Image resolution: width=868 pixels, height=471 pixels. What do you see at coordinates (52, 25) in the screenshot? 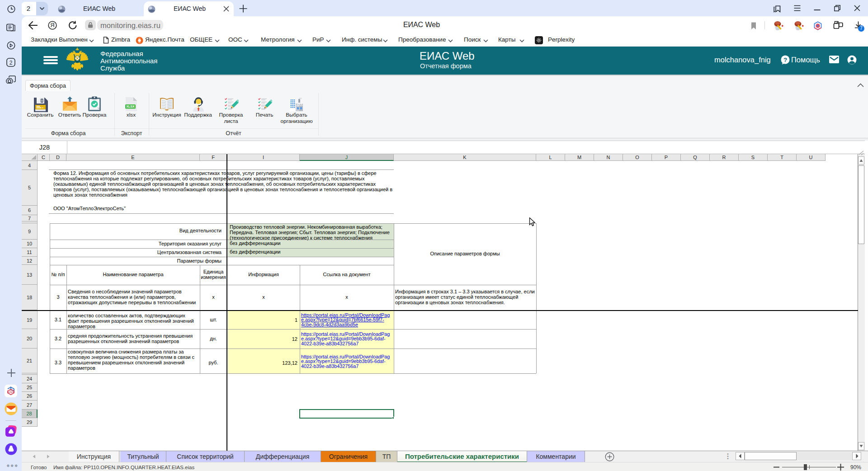
I see `svg-text: Я` at bounding box center [52, 25].